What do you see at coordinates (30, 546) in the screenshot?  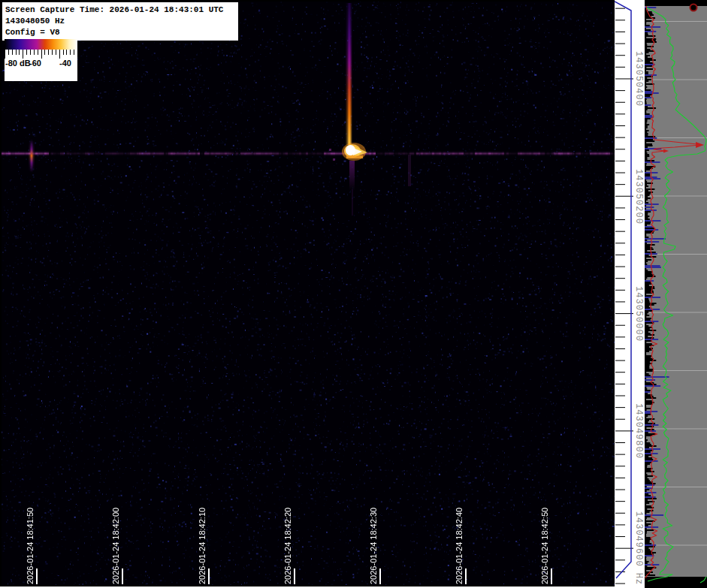 I see `time-label: 2026-01-24 18:41:50` at bounding box center [30, 546].